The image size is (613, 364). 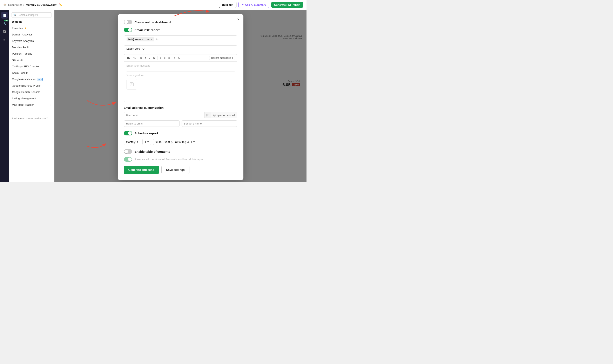 What do you see at coordinates (175, 170) in the screenshot?
I see `save-settings-button: Save settings` at bounding box center [175, 170].